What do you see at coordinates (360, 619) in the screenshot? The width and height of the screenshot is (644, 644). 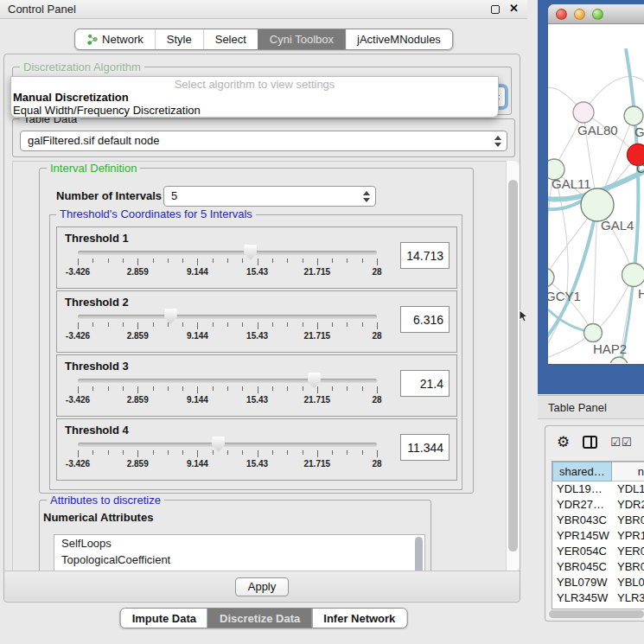 I see `tab-label: Infer Network` at bounding box center [360, 619].